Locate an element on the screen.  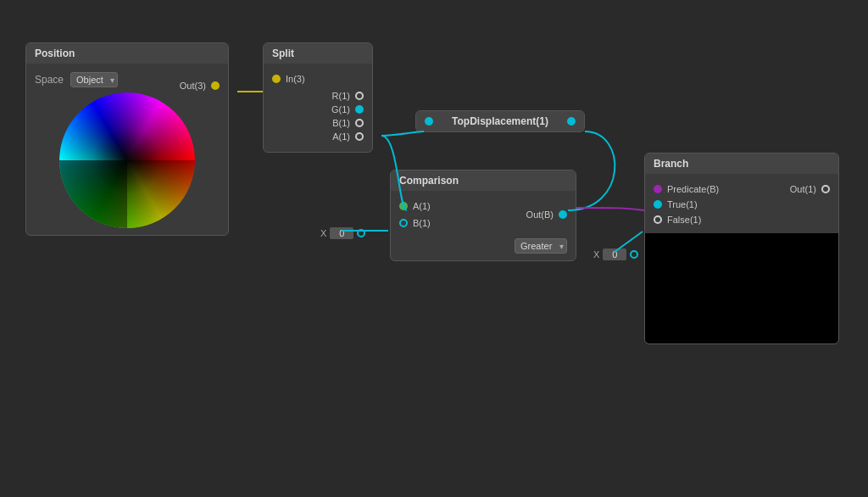
topdisplacement-node: TopDisplacement(1) is located at coordinates (500, 121).